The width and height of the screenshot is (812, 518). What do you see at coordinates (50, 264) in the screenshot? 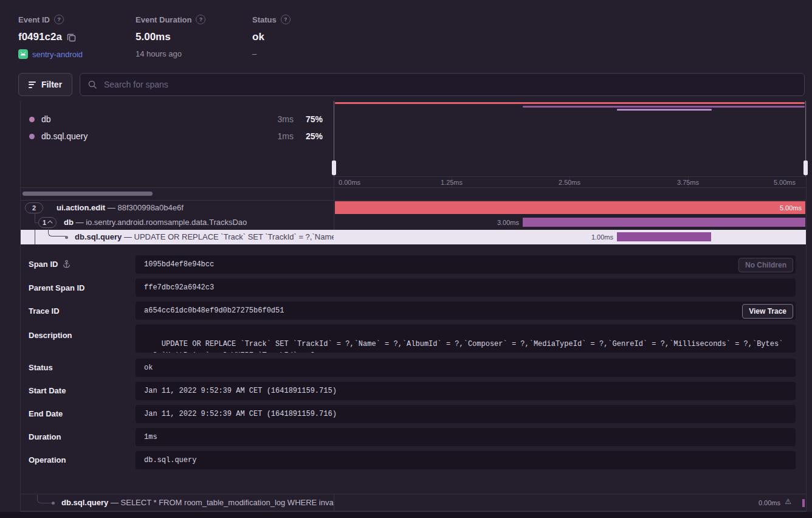
I see `span-id-label: Span ID` at bounding box center [50, 264].